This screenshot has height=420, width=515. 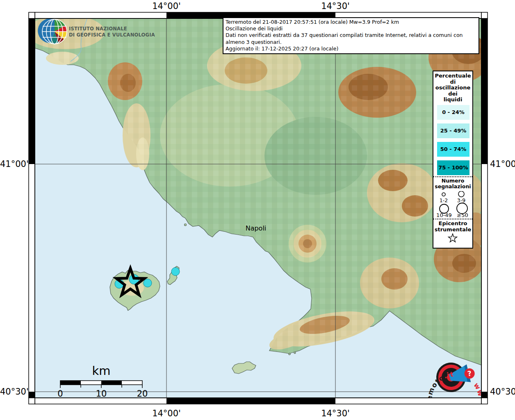 What do you see at coordinates (444, 215) in the screenshot?
I see `count-label-10-49: 10-49` at bounding box center [444, 215].